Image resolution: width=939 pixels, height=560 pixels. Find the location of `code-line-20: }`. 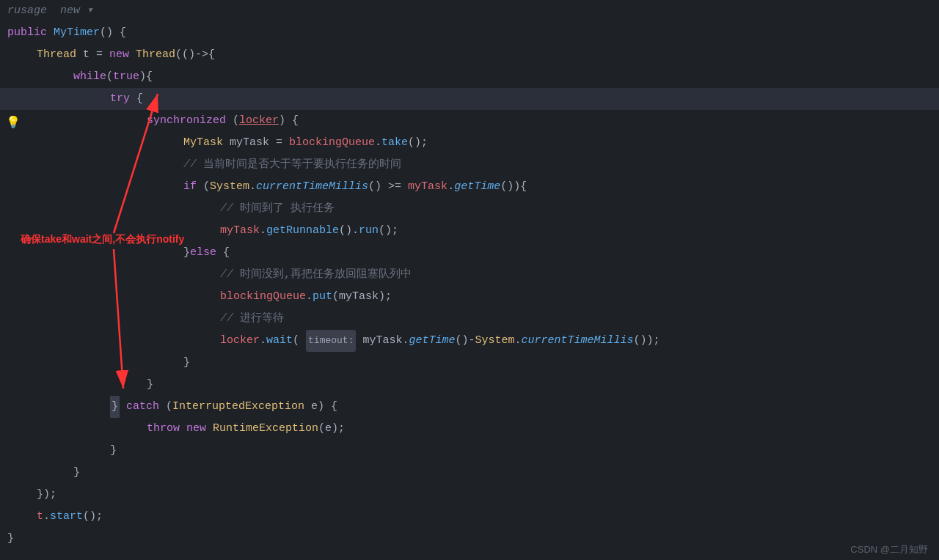

code-line-20: } is located at coordinates (470, 451).